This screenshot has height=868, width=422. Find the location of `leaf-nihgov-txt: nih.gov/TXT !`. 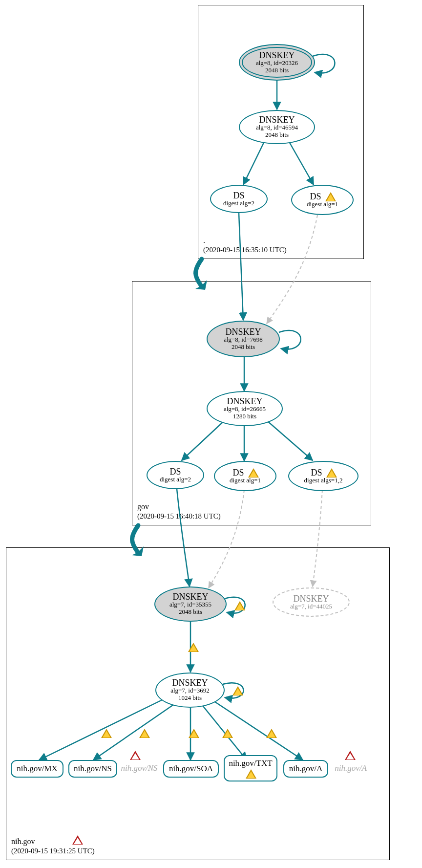

leaf-nihgov-txt: nih.gov/TXT ! is located at coordinates (251, 768).